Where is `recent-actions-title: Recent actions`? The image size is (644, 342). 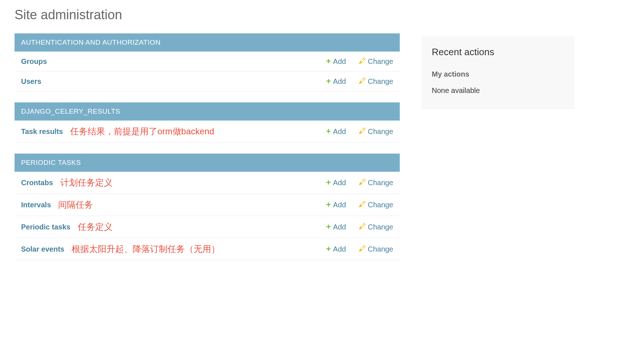
recent-actions-title: Recent actions is located at coordinates (498, 52).